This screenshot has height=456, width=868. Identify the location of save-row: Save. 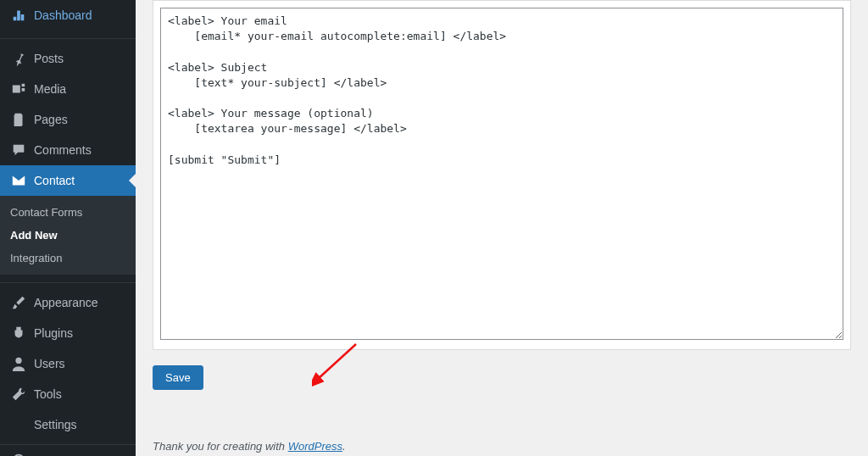
(502, 378).